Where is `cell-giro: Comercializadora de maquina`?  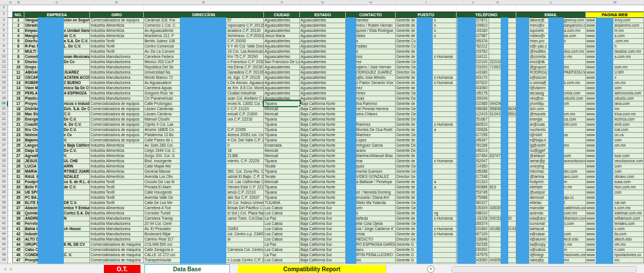
cell-giro: Comercializadora de maquina is located at coordinates (117, 250).